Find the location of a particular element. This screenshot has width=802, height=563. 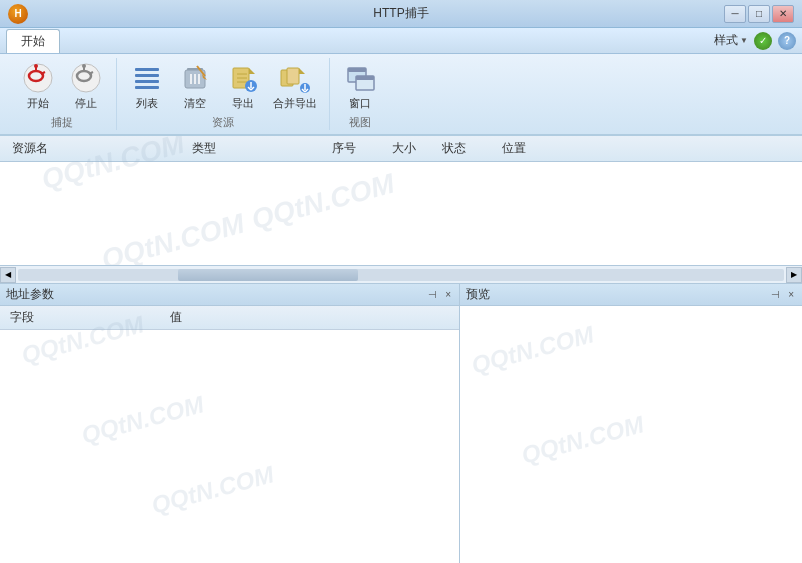

watermark-8: QQtN.COM is located at coordinates (583, 440).